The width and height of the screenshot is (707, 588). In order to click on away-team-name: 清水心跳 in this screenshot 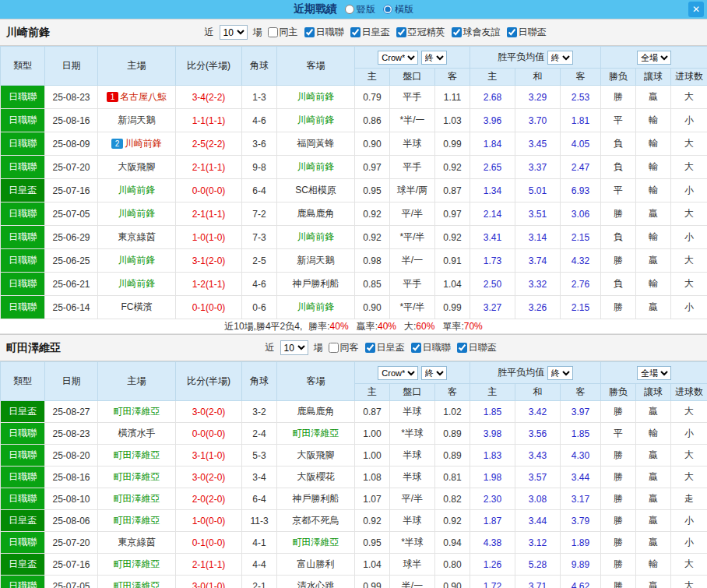, I will do `click(316, 584)`.